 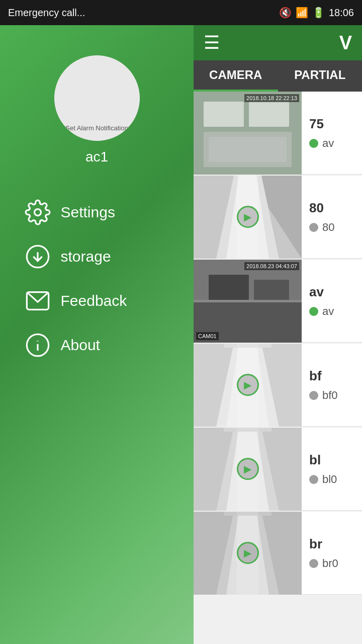 What do you see at coordinates (328, 227) in the screenshot?
I see `cam2-subname: 80` at bounding box center [328, 227].